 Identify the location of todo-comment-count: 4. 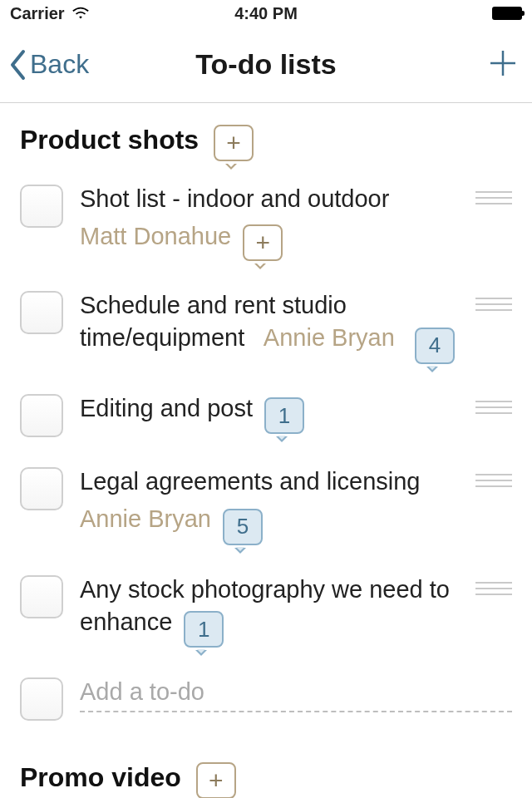
(435, 346).